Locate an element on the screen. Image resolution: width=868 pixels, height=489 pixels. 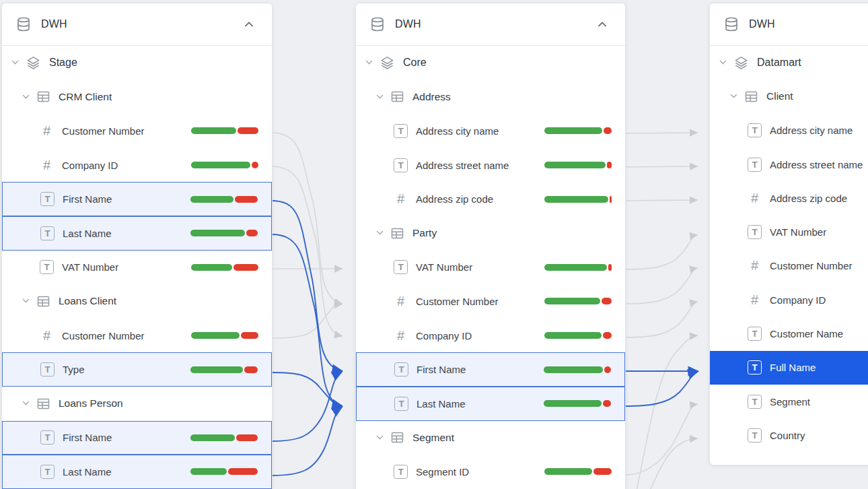
layer-label: Stage is located at coordinates (63, 63).